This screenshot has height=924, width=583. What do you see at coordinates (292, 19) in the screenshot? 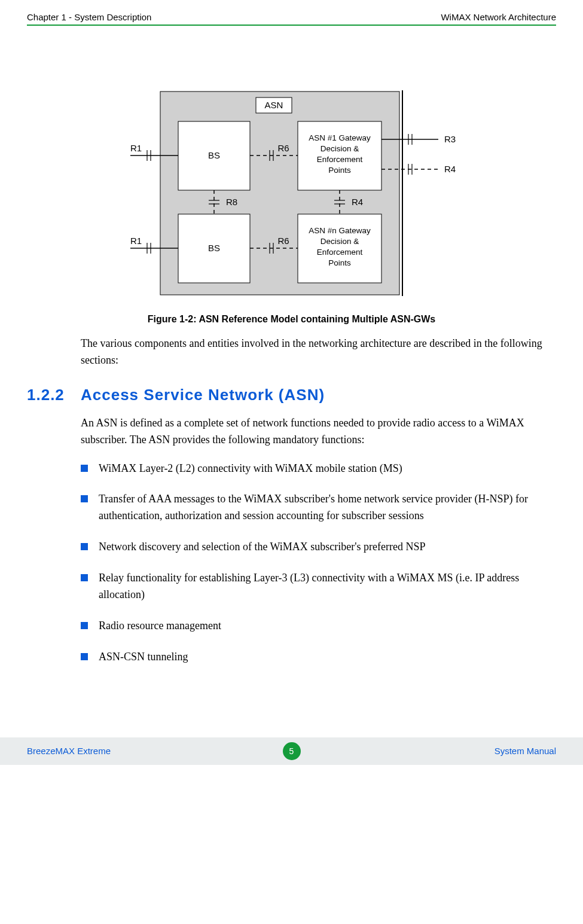
I see `page-header: Chapter 1 - System Description WiMAX Net…` at bounding box center [292, 19].